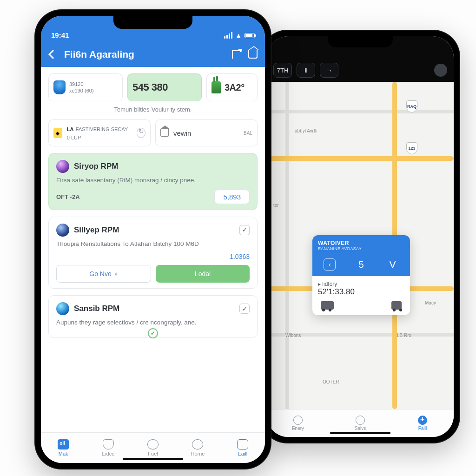  Describe the element at coordinates (361, 292) in the screenshot. I see `popup-reading: 52'1:33.80` at that location.